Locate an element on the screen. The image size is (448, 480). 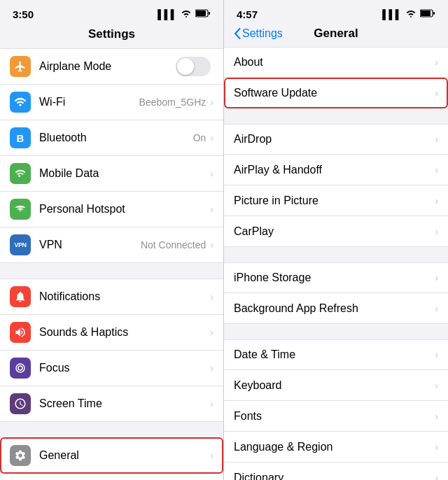
right-row-iphonestorage: iPhone Storage › is located at coordinates (336, 278).